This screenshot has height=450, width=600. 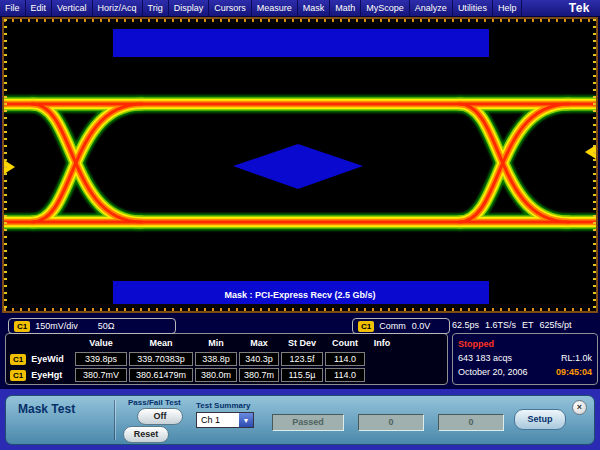 What do you see at coordinates (216, 359) in the screenshot?
I see `row1-min: 338.8p` at bounding box center [216, 359].